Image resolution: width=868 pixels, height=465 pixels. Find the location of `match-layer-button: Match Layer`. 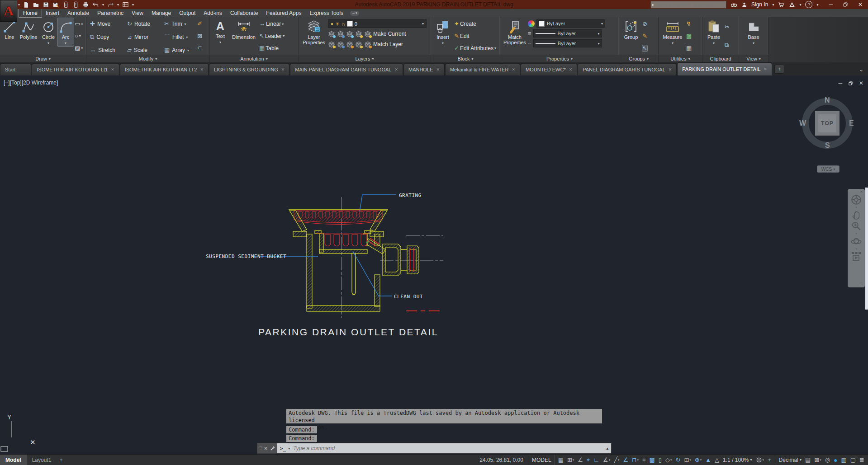

match-layer-button: Match Layer is located at coordinates (388, 44).